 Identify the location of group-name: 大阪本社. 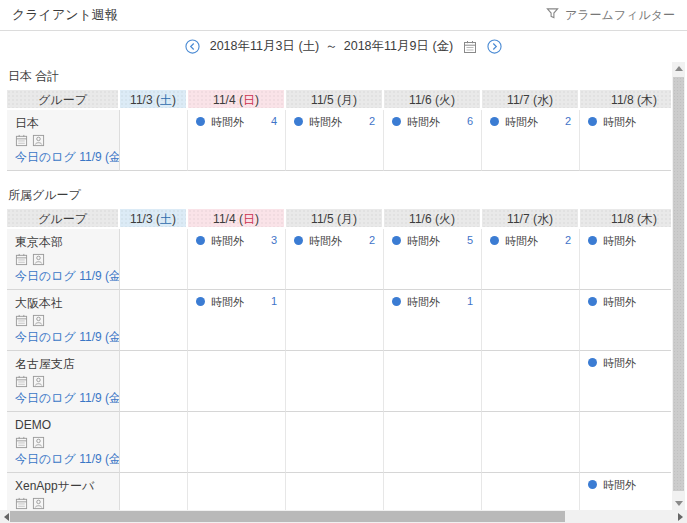
(64, 304).